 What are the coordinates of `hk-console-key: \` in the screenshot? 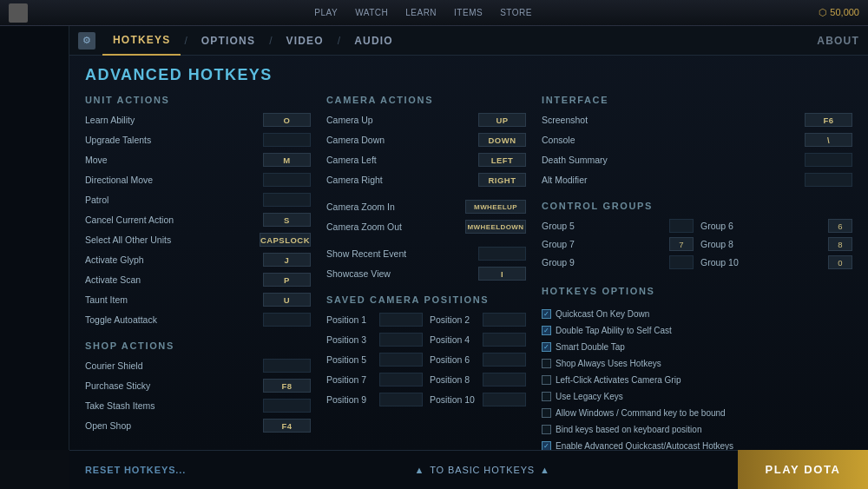 It's located at (828, 140).